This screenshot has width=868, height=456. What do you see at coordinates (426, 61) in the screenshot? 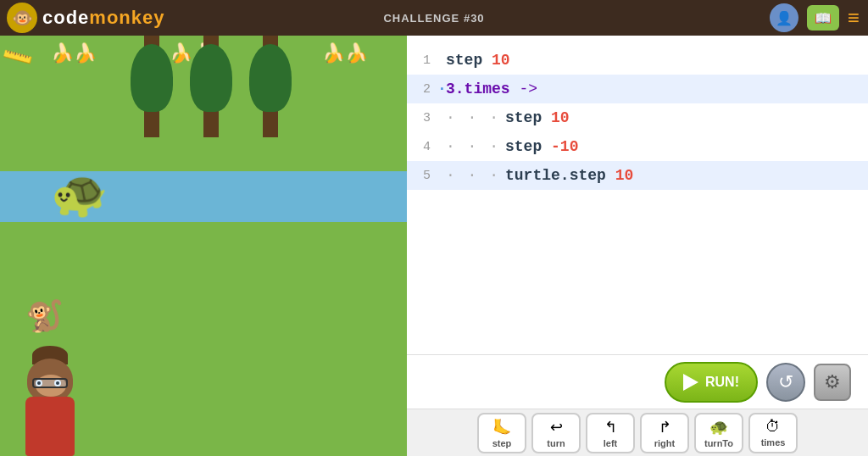
I see `line-num-1: 1` at bounding box center [426, 61].